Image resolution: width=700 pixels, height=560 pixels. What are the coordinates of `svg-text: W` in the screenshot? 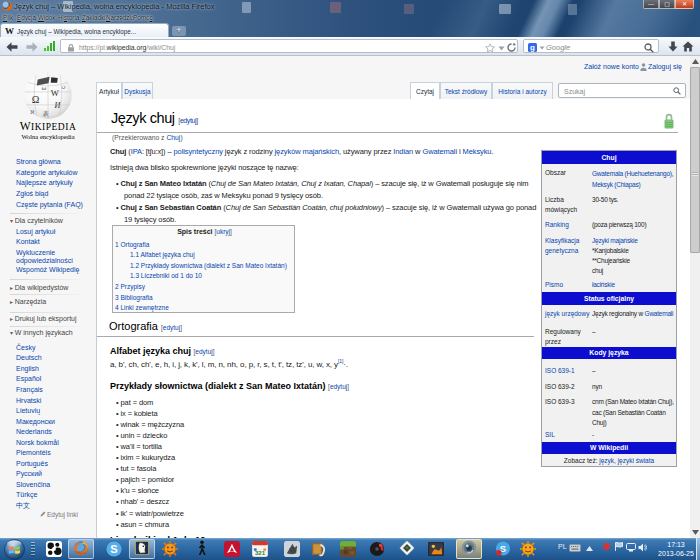 It's located at (56, 93).